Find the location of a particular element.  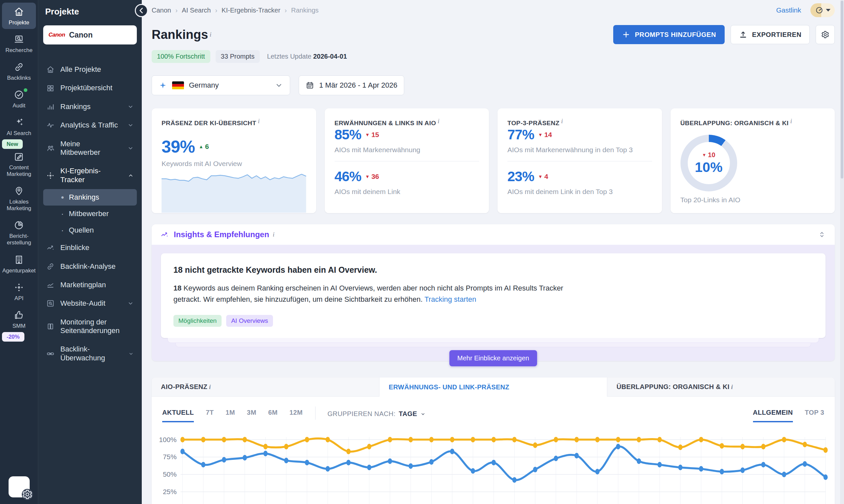

sidebar-item-backlink-analyse: Backlink-Analyse is located at coordinates (90, 267).